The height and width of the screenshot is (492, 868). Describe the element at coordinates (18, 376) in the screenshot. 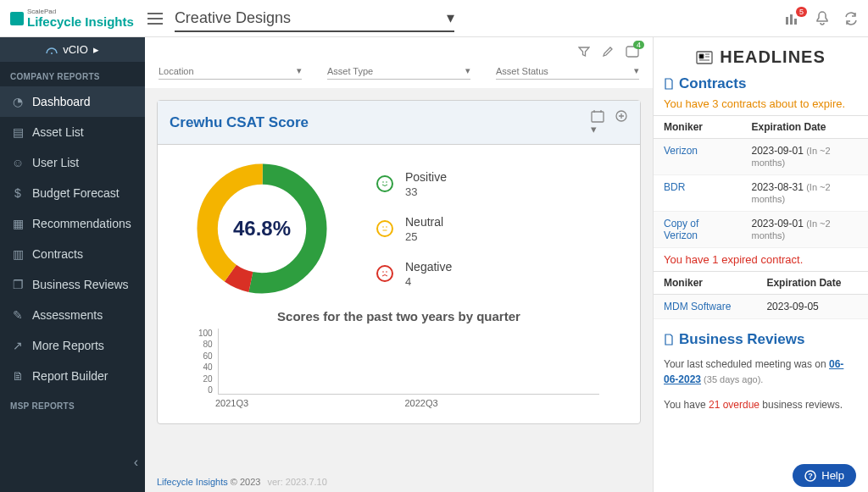

I see `doc-icon: 🗎` at that location.